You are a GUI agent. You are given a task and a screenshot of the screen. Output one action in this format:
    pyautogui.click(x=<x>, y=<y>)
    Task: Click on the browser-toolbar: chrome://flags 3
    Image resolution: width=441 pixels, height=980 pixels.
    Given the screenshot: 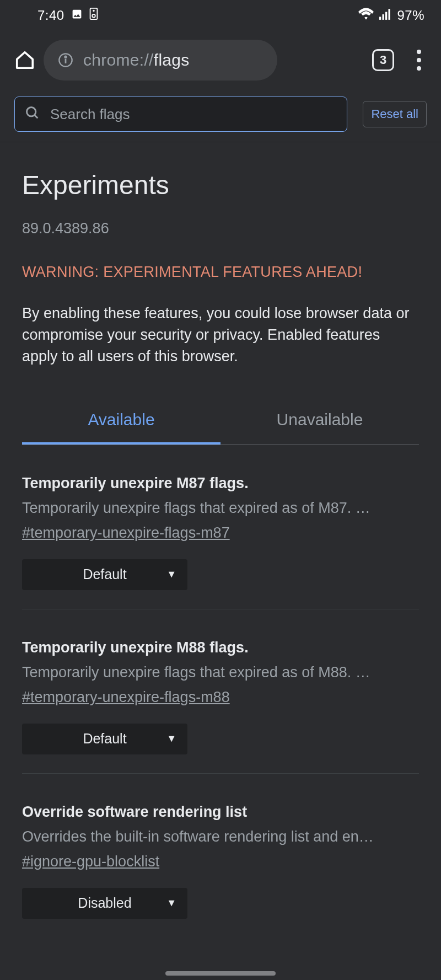 What is the action you would take?
    pyautogui.click(x=220, y=60)
    